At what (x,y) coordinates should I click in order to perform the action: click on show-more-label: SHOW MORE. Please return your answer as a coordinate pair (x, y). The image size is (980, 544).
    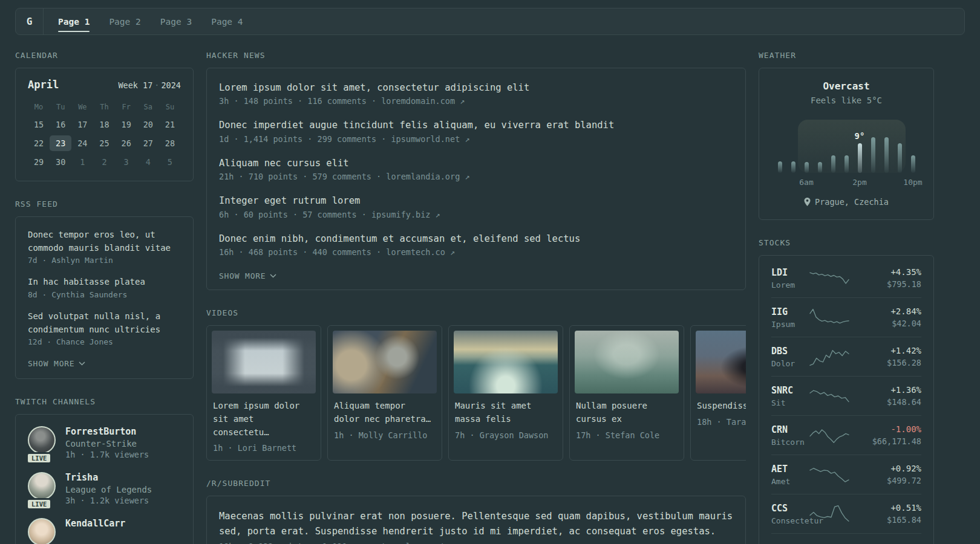
    Looking at the image, I should click on (51, 364).